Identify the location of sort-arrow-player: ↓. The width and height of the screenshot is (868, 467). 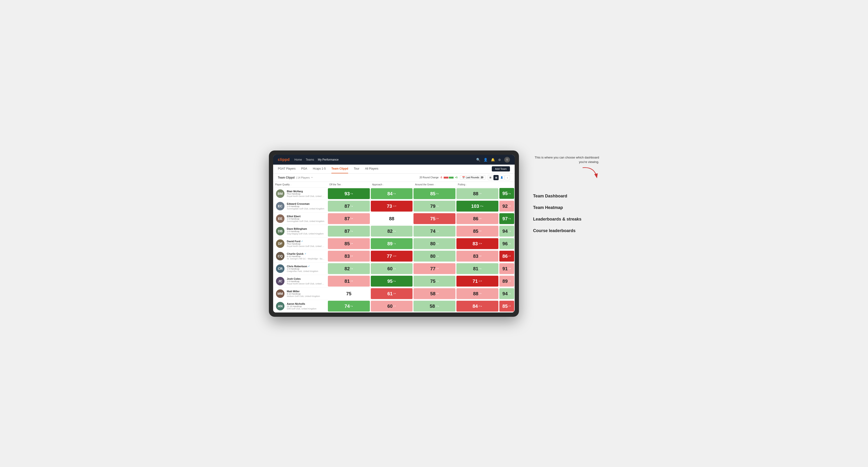
(291, 185).